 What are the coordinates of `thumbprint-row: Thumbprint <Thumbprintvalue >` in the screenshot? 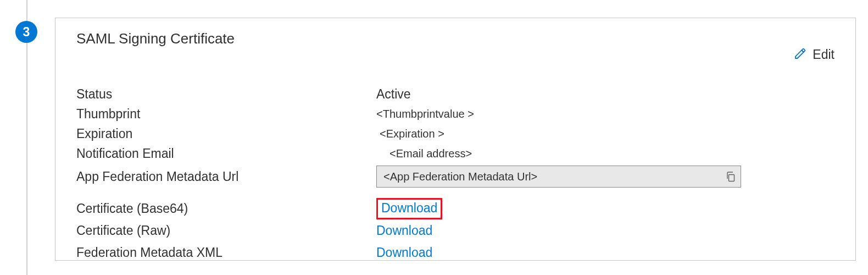 It's located at (455, 114).